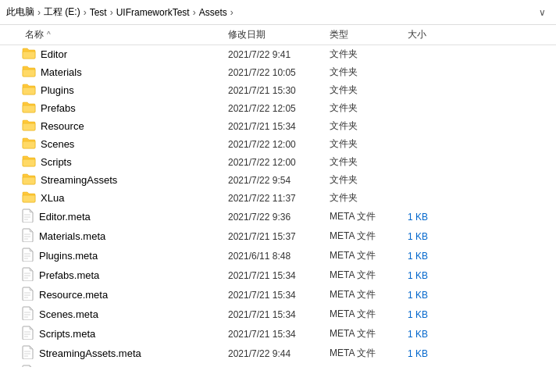  Describe the element at coordinates (278, 144) in the screenshot. I see `folder-row: Scenes 2021/7/22 12:00 文件夹` at that location.